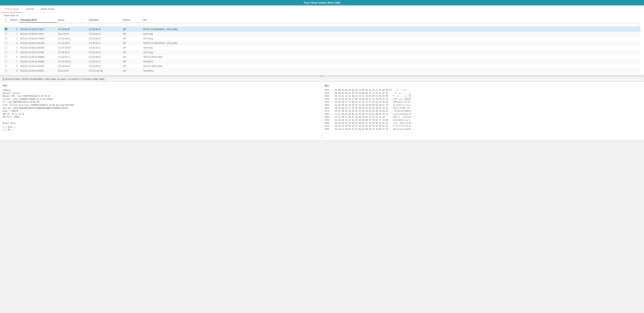  Describe the element at coordinates (322, 15) in the screenshot. I see `table-controls: Visible Rows: 30` at that location.